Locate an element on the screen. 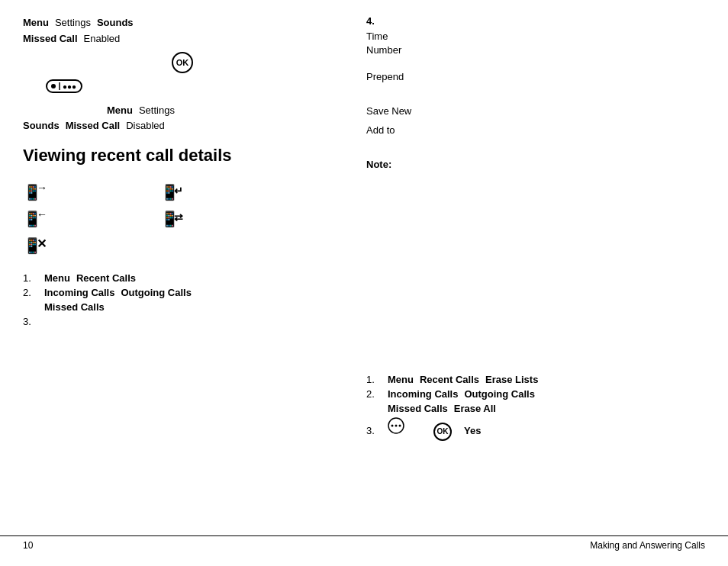 The width and height of the screenshot is (728, 566). number-label: Number is located at coordinates (534, 50).